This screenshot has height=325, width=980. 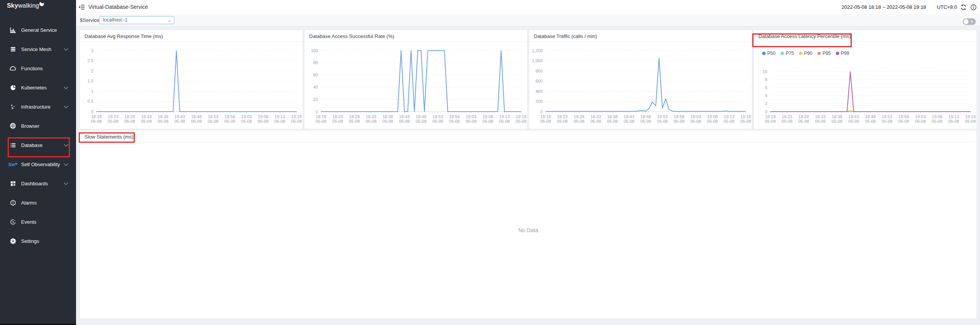 I want to click on sidebar-item-label: Self Observability, so click(x=41, y=164).